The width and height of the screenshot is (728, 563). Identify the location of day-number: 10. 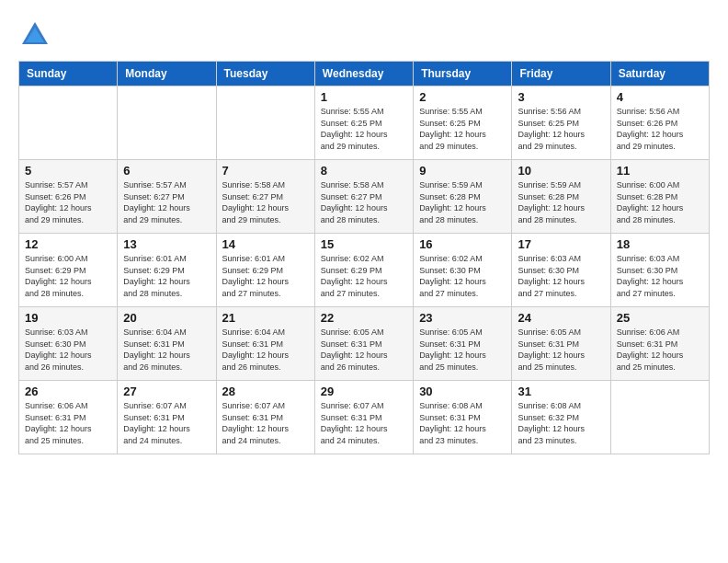
(561, 171).